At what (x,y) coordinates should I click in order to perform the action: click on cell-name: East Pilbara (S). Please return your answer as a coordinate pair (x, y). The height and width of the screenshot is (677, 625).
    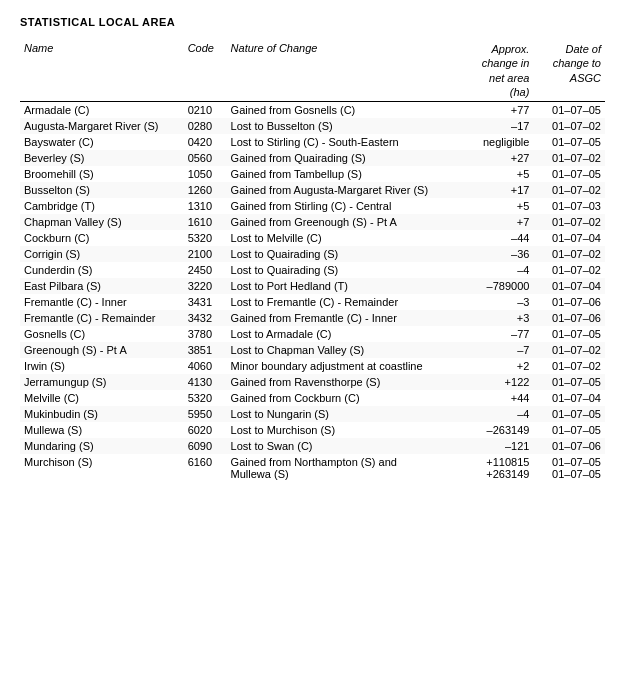
    Looking at the image, I should click on (102, 286).